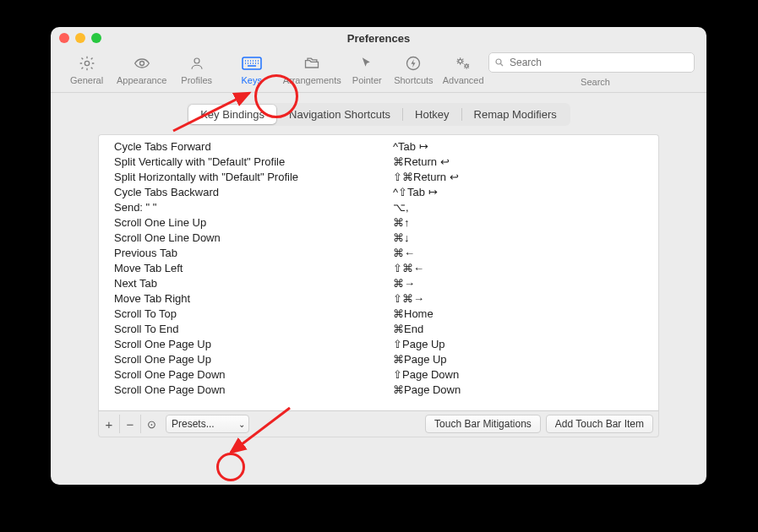 The image size is (758, 532). What do you see at coordinates (110, 424) in the screenshot?
I see `add-binding-button: +` at bounding box center [110, 424].